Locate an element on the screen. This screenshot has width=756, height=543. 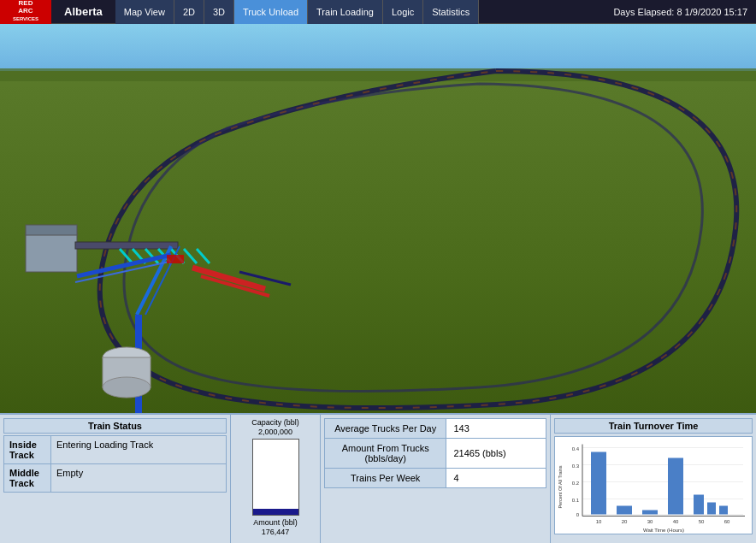
svg-text: Percent Of All Trains is located at coordinates (560, 487).